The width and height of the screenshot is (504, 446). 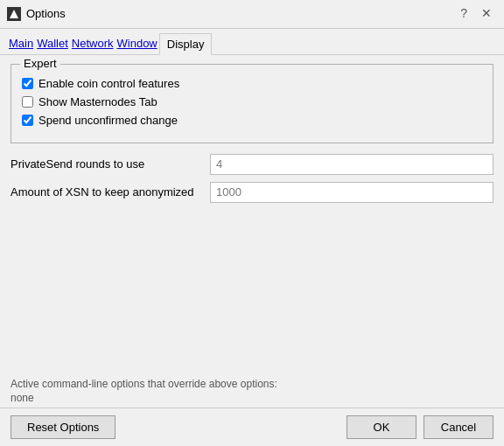 What do you see at coordinates (352, 164) in the screenshot?
I see `privatesend-rounds-input` at bounding box center [352, 164].